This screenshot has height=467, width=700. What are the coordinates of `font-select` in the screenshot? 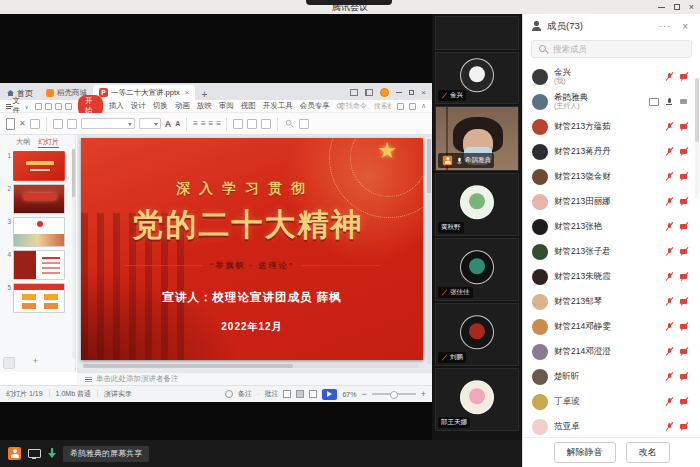 It's located at (108, 124).